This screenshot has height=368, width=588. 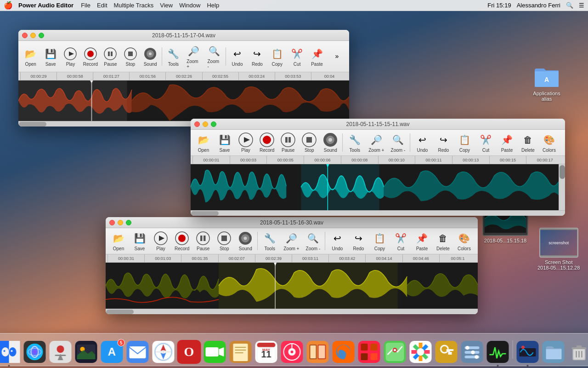 What do you see at coordinates (337, 56) in the screenshot?
I see `btn-more-1: »` at bounding box center [337, 56].